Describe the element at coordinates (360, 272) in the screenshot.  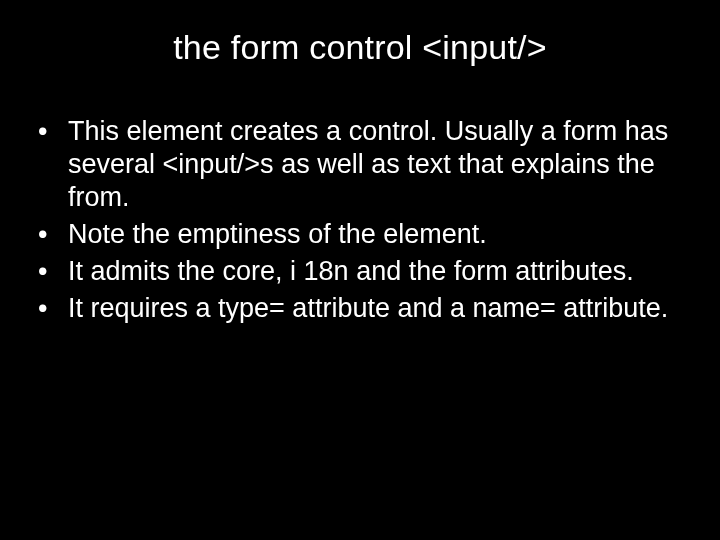
I see `list-item: It admits the core, i 18n and the form a…` at that location.